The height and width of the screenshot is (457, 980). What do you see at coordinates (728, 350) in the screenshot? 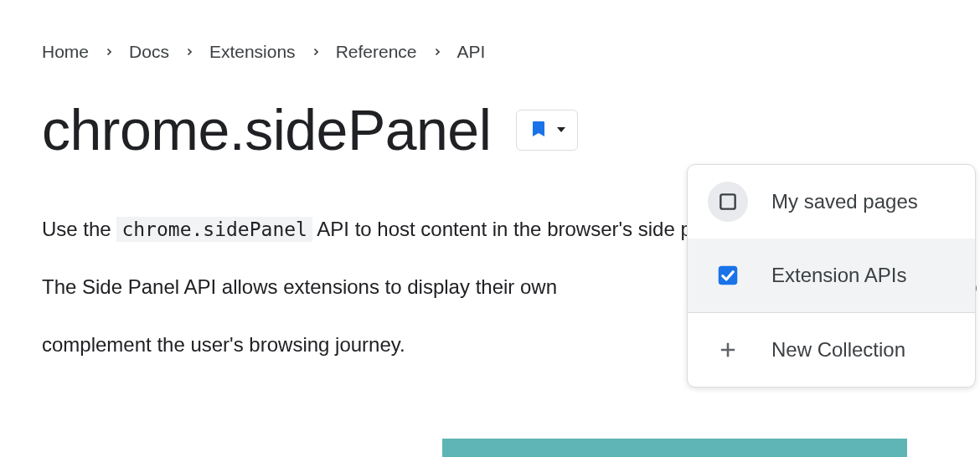
I see `plus-icon` at bounding box center [728, 350].